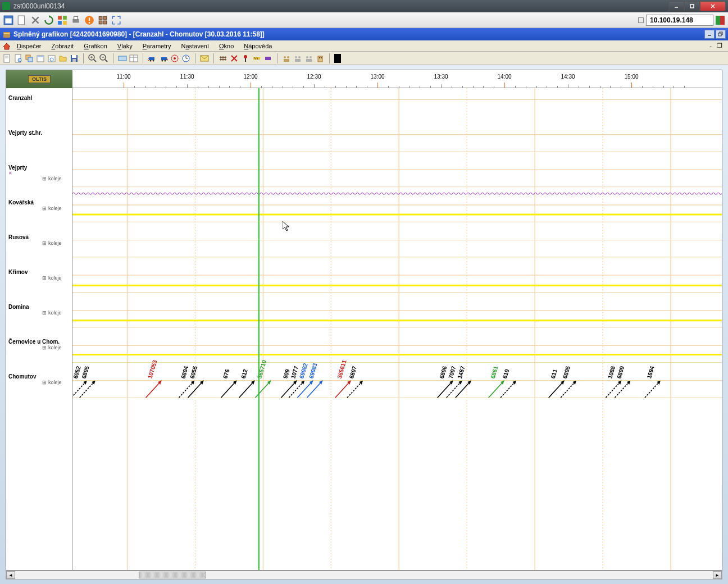 The width and height of the screenshot is (728, 584). I want to click on menu-okno: Okno, so click(226, 46).